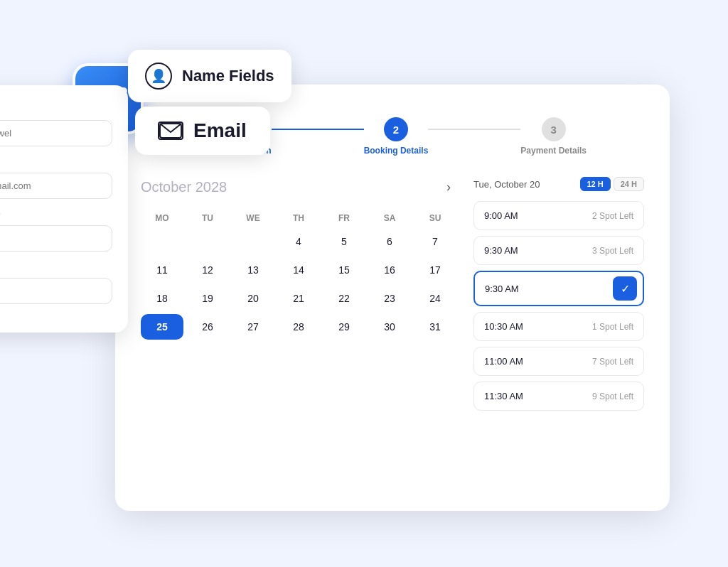 This screenshot has width=728, height=567. What do you see at coordinates (390, 327) in the screenshot?
I see `cal-cell-30: 30` at bounding box center [390, 327].